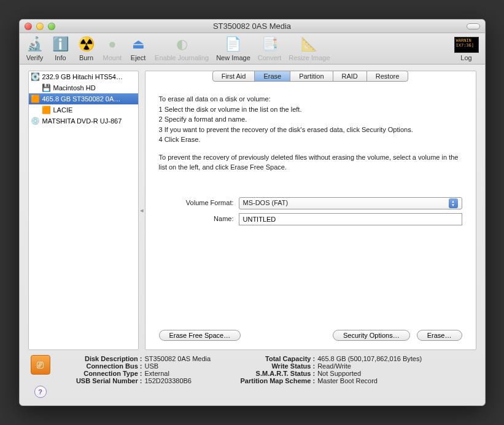 The height and width of the screenshot is (425, 504). I want to click on button-row: Erase Free Space… Security Options… Eras…, so click(311, 337).